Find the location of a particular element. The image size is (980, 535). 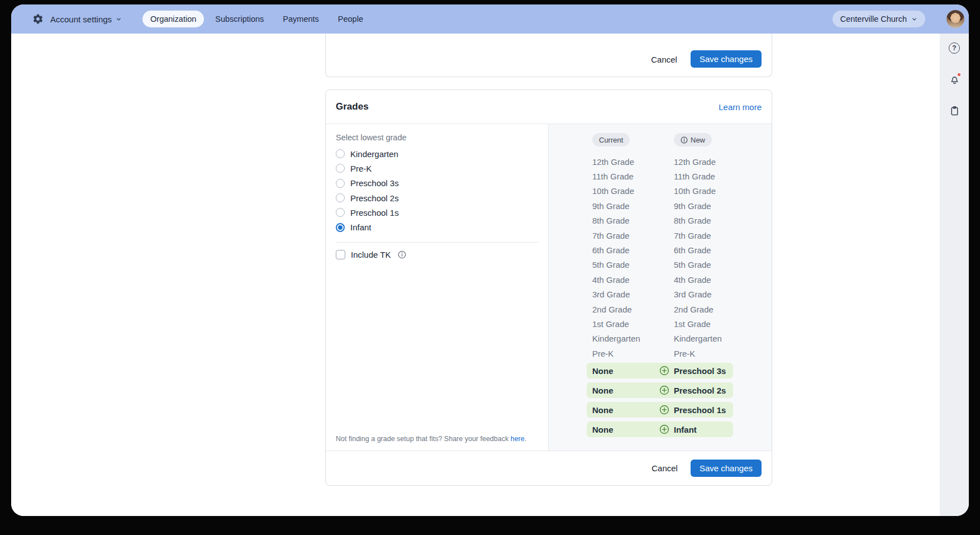

grade-new: Preschool 1s is located at coordinates (703, 410).